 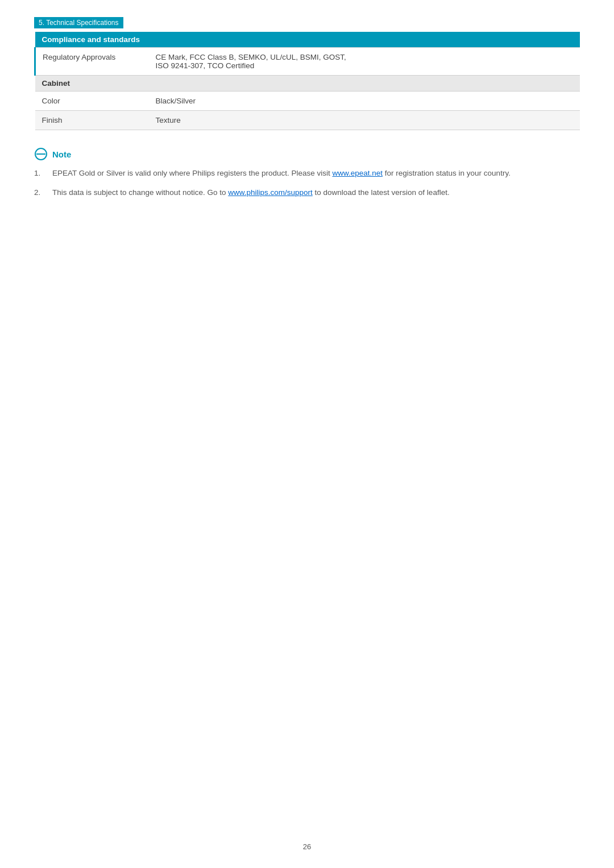 I want to click on note-list: 1. EPEAT Gold or Silver is valid only wh…, so click(x=307, y=183).